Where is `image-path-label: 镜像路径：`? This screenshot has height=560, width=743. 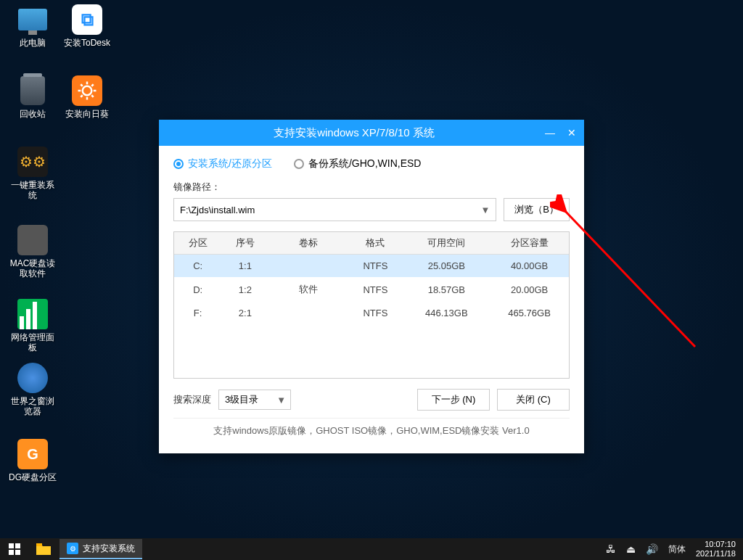 image-path-label: 镜像路径： is located at coordinates (372, 187).